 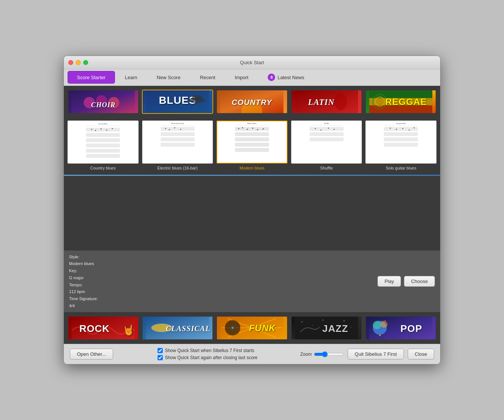 What do you see at coordinates (86, 63) in the screenshot?
I see `maximize-window-button` at bounding box center [86, 63].